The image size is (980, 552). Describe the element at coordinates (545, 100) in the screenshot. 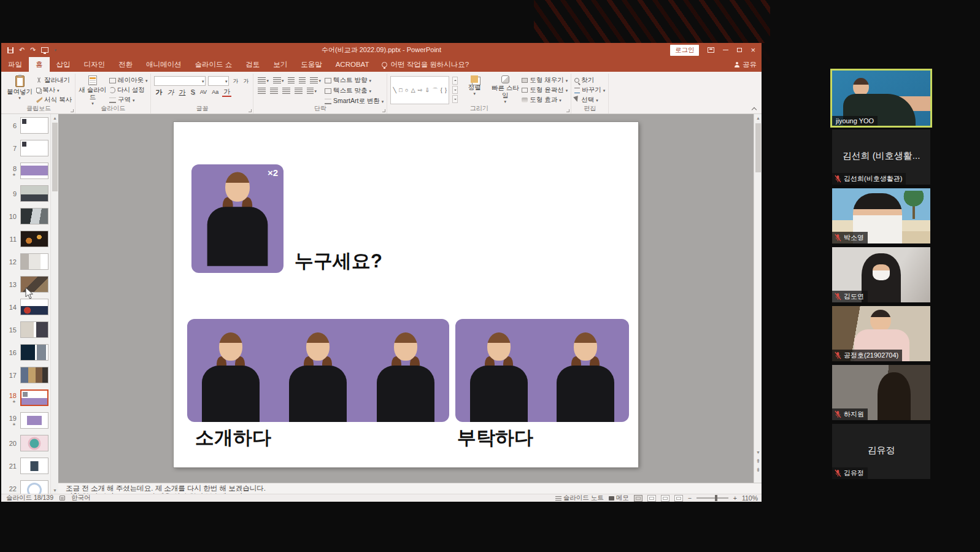

I see `shape-effects-button: 도형 효과▾` at that location.